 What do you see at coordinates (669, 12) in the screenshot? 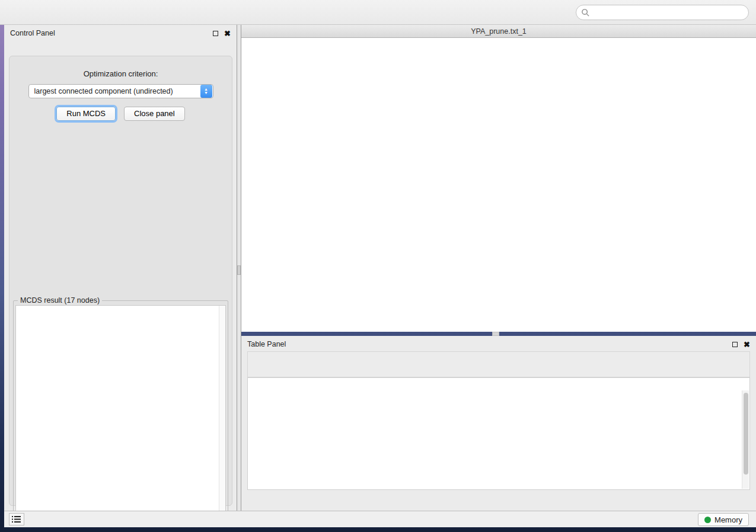
I see `search-input` at bounding box center [669, 12].